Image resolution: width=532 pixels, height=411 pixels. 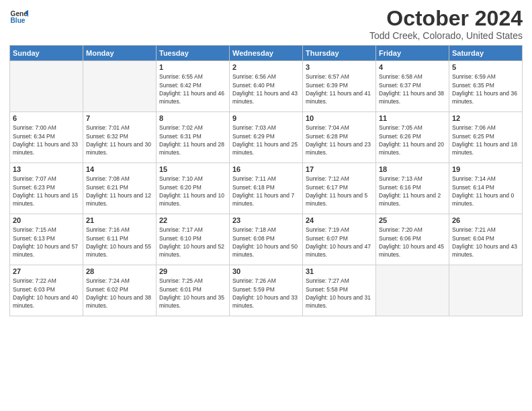 What do you see at coordinates (34, 136) in the screenshot?
I see `sunset-text: Sunset: 6:34 PM` at bounding box center [34, 136].